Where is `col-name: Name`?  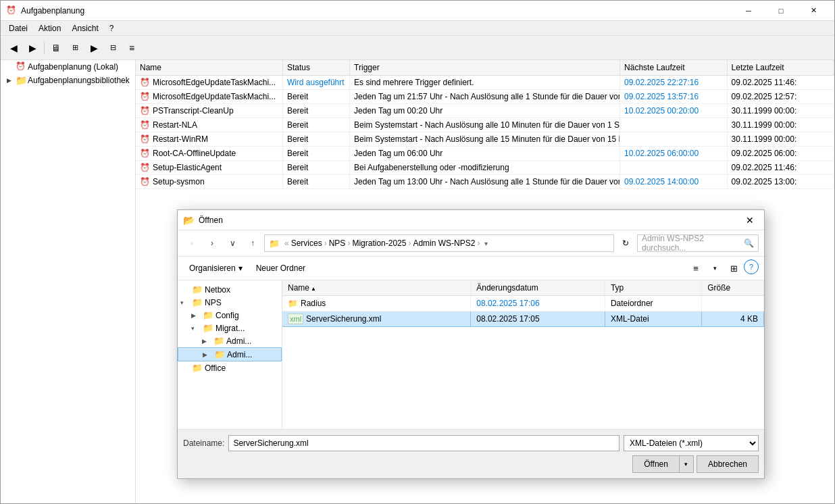 col-name: Name is located at coordinates (209, 68).